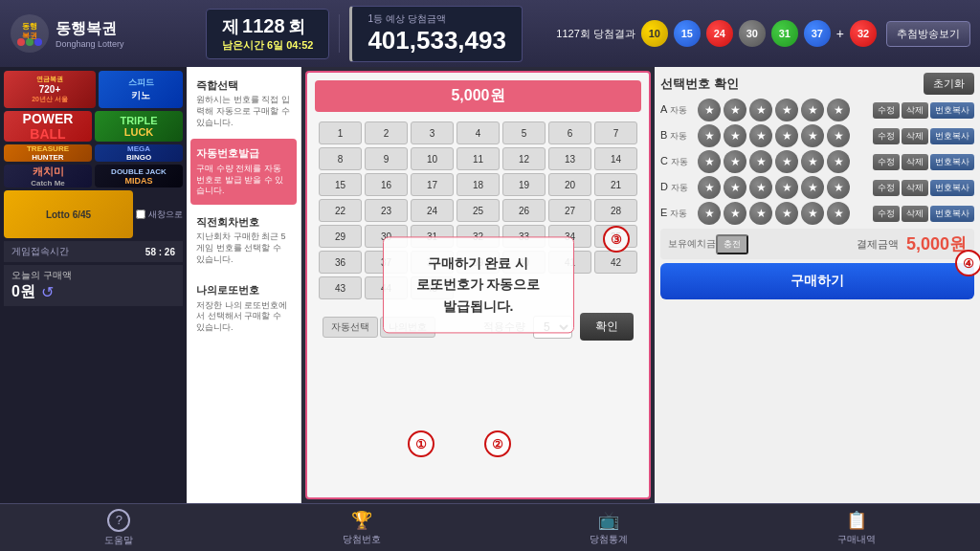 The image size is (980, 551). I want to click on ball-d-6: ★, so click(838, 187).